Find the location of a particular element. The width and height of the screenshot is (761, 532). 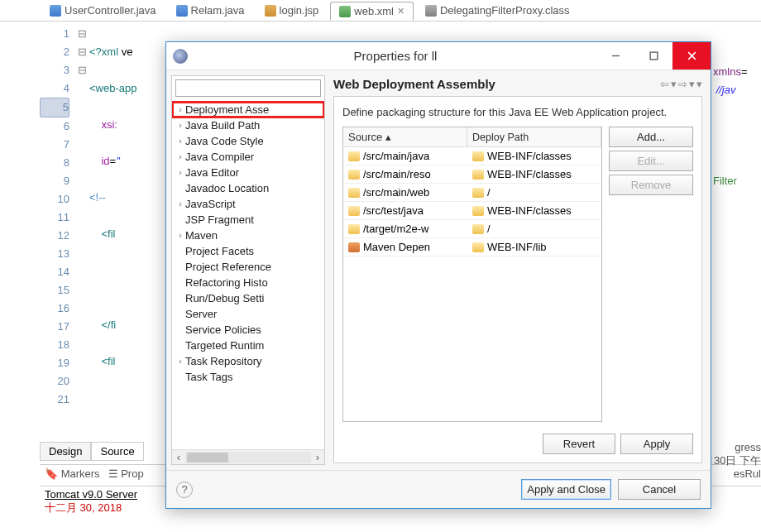

tab-relam: Relam.java is located at coordinates (210, 10).